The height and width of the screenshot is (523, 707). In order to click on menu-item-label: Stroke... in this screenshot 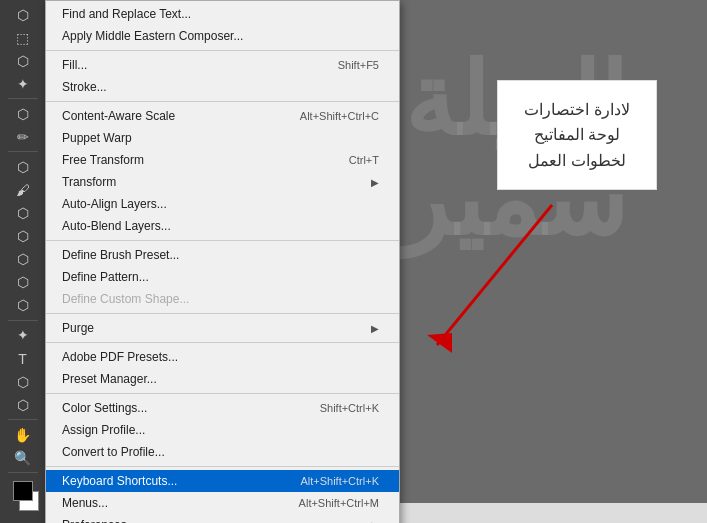, I will do `click(84, 87)`.